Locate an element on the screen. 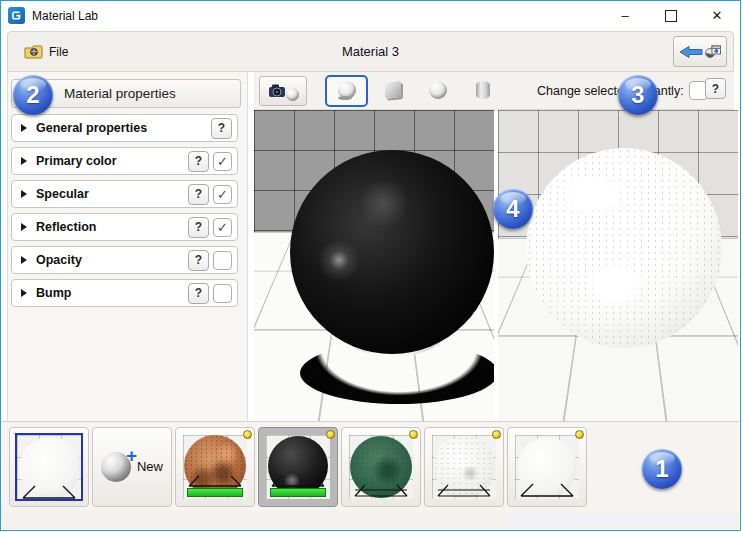  app-icon is located at coordinates (16, 16).